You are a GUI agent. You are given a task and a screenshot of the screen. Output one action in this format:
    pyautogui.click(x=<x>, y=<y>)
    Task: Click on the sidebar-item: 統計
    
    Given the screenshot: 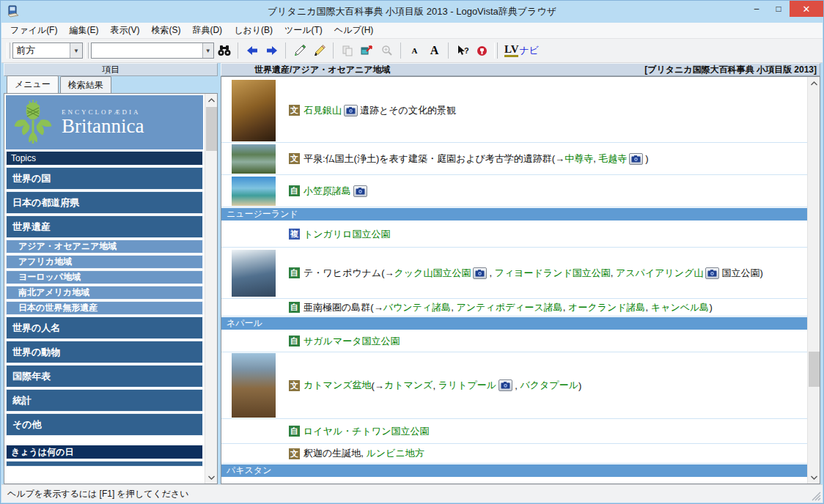 What is the action you would take?
    pyautogui.click(x=104, y=400)
    